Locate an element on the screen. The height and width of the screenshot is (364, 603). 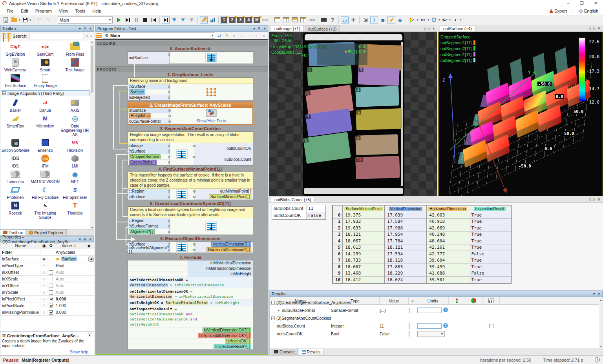
property-row-inpixeltype: inPixelType◎Real is located at coordinates (47, 266).